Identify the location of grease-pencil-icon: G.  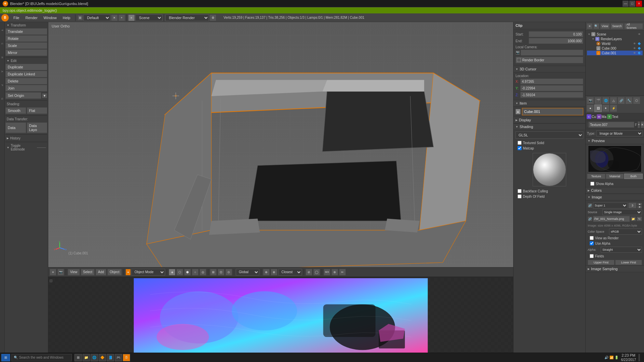
(2, 99).